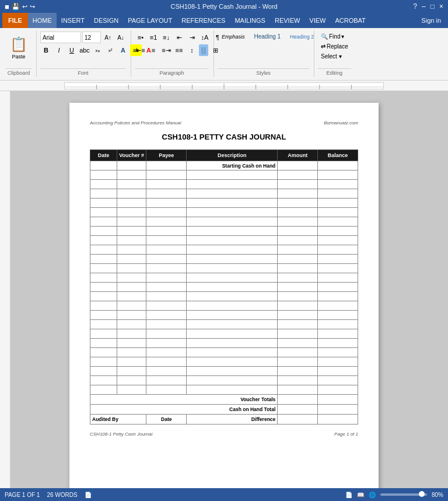 The image size is (448, 501). I want to click on view-web-icon: 🌐, so click(372, 495).